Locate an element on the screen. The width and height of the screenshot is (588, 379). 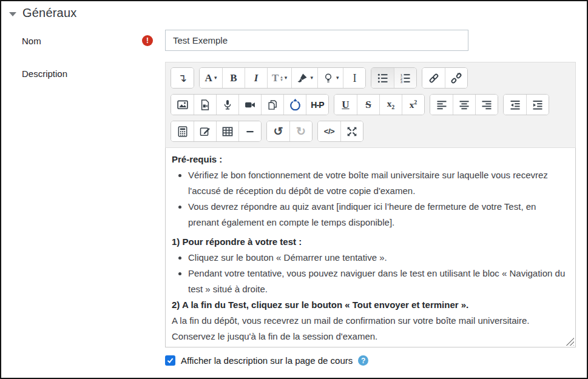
link-button is located at coordinates (433, 78).